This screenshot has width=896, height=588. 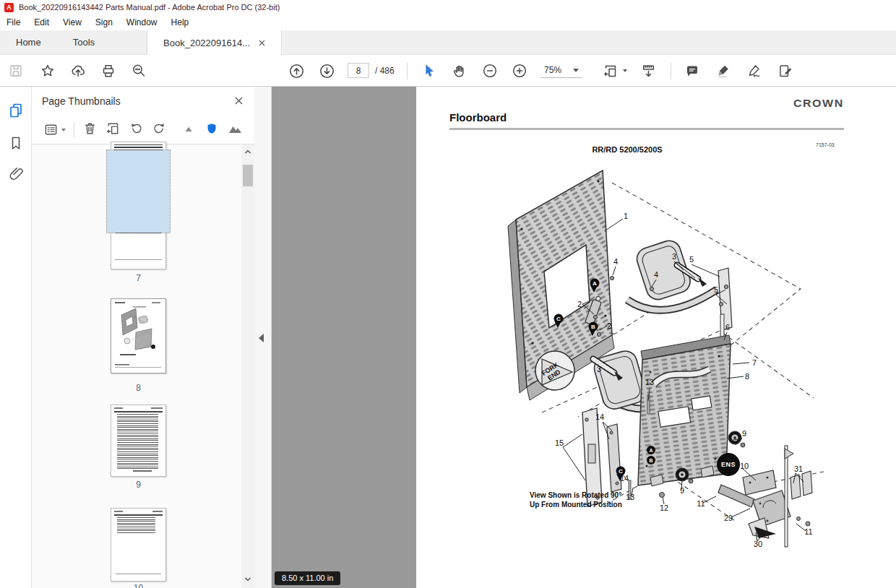 I want to click on share-upload-icon, so click(x=78, y=71).